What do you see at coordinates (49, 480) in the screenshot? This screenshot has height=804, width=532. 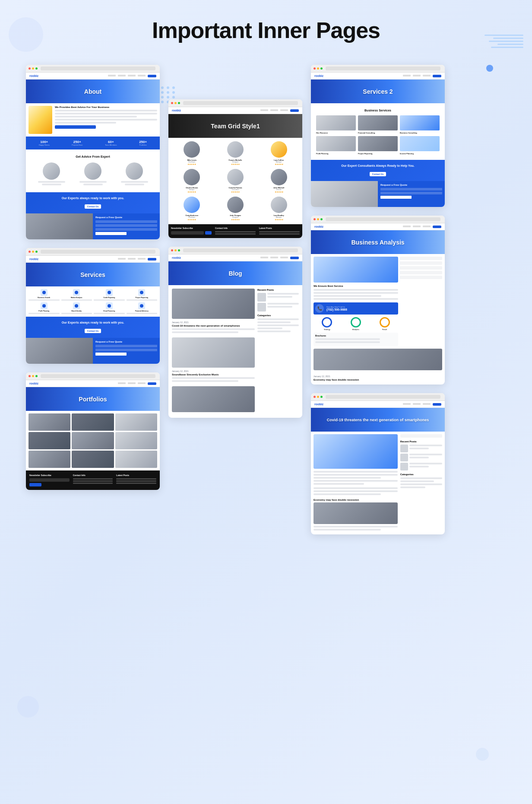 I see `footer-newsletter-col: Newsletter Subscribe` at bounding box center [49, 480].